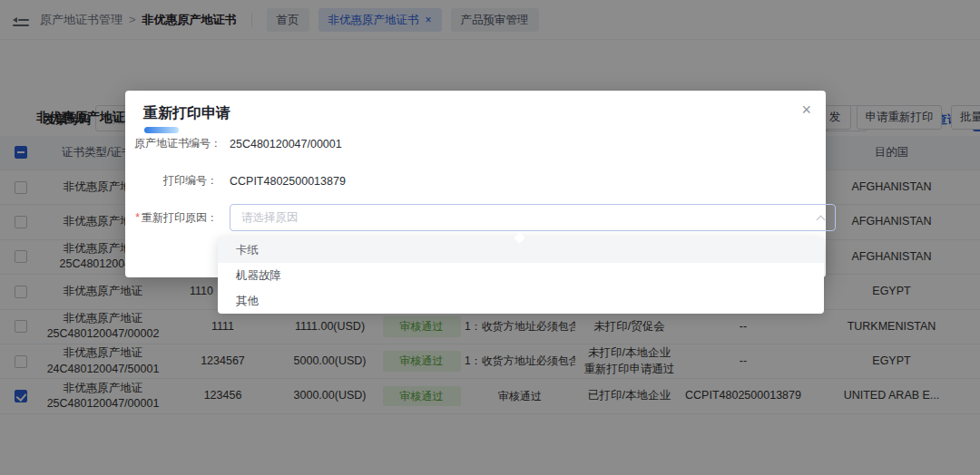  Describe the element at coordinates (162, 131) in the screenshot. I see `title-accent-bar` at that location.